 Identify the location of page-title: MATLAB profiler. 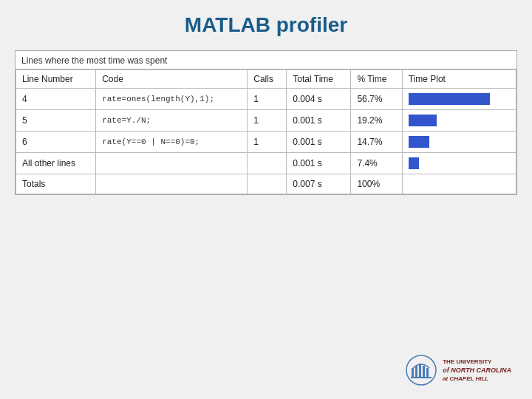
(266, 25).